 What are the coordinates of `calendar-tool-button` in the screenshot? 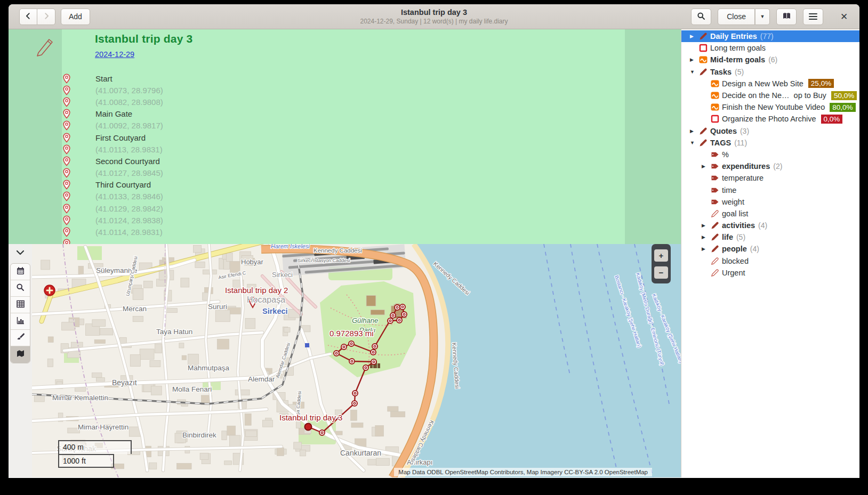 It's located at (20, 272).